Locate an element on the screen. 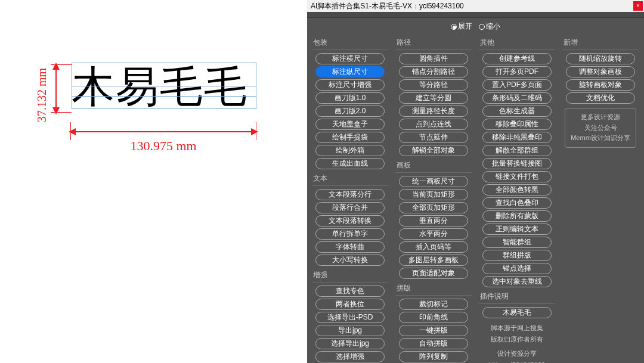 This screenshot has height=363, width=644. pill-button: 大小写转换 is located at coordinates (350, 260).